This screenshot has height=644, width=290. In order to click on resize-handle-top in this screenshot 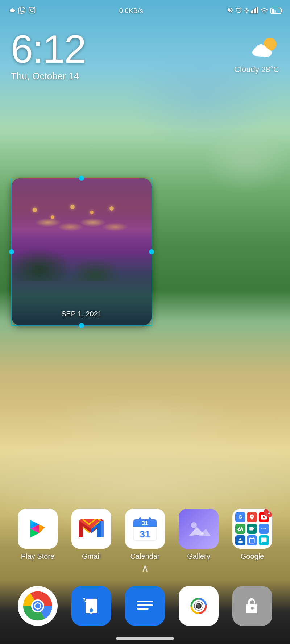, I will do `click(82, 178)`.